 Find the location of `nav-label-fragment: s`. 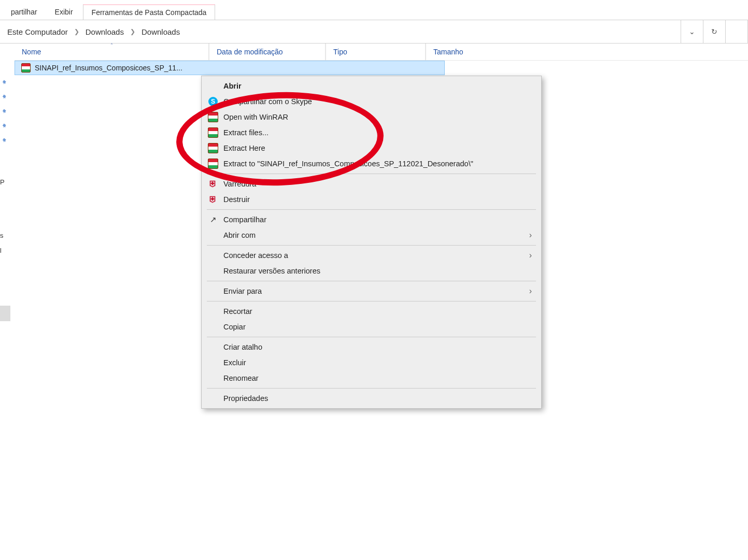

nav-label-fragment: s is located at coordinates (5, 235).